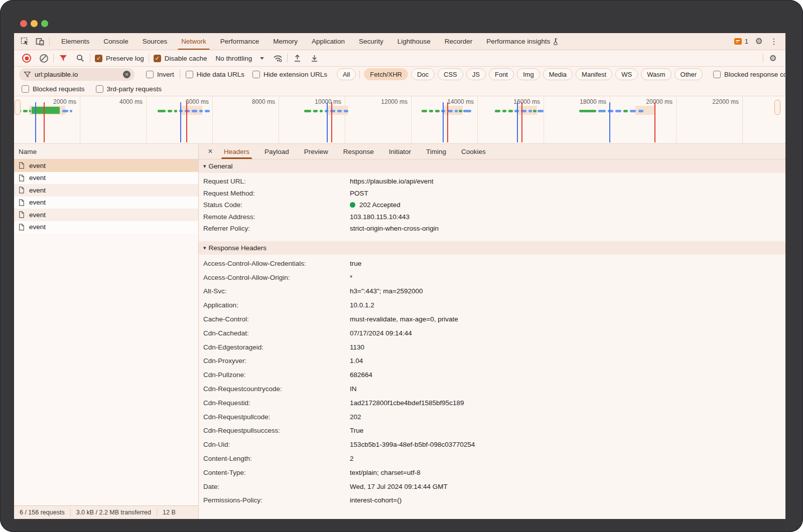  What do you see at coordinates (240, 58) in the screenshot?
I see `throttling-select: No throttling` at bounding box center [240, 58].